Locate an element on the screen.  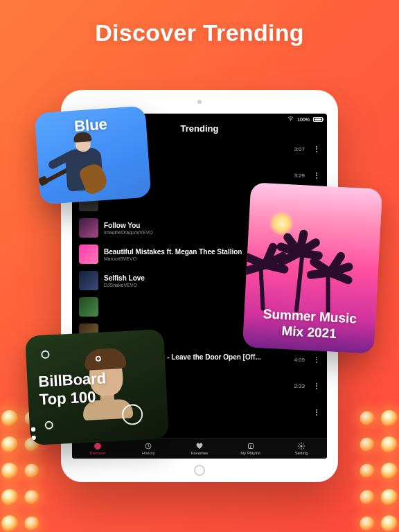
track-duration: 3:29 is located at coordinates (299, 176).